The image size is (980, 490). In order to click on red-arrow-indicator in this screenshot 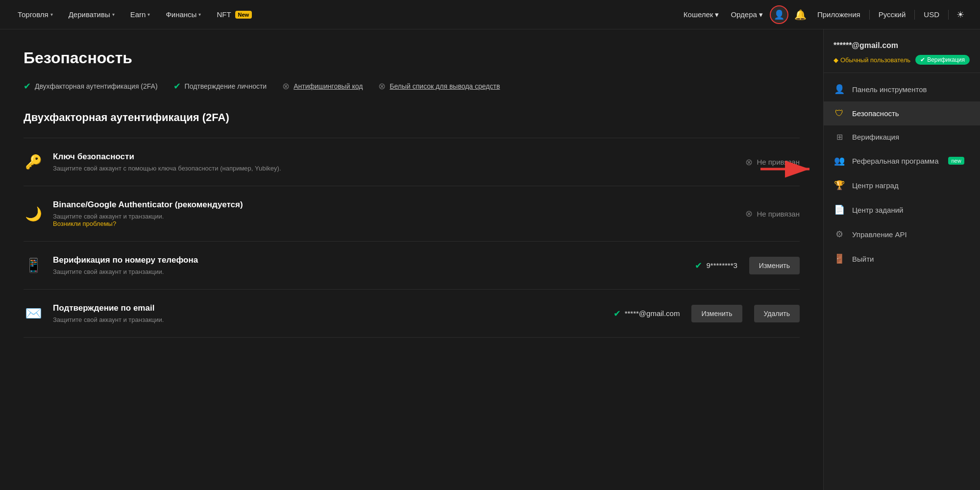, I will do `click(790, 172)`.